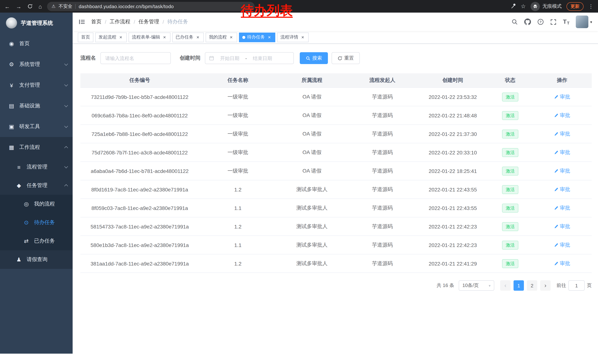  I want to click on cell-id: 73211d9d-7b9b-11ec-b5b7-acde48001122, so click(140, 97).